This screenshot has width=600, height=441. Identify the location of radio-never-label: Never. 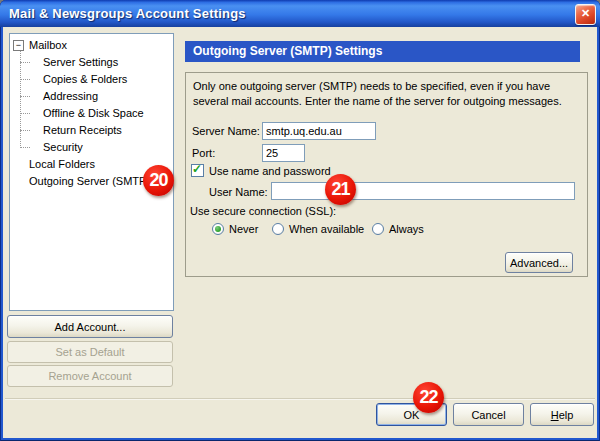
(244, 229).